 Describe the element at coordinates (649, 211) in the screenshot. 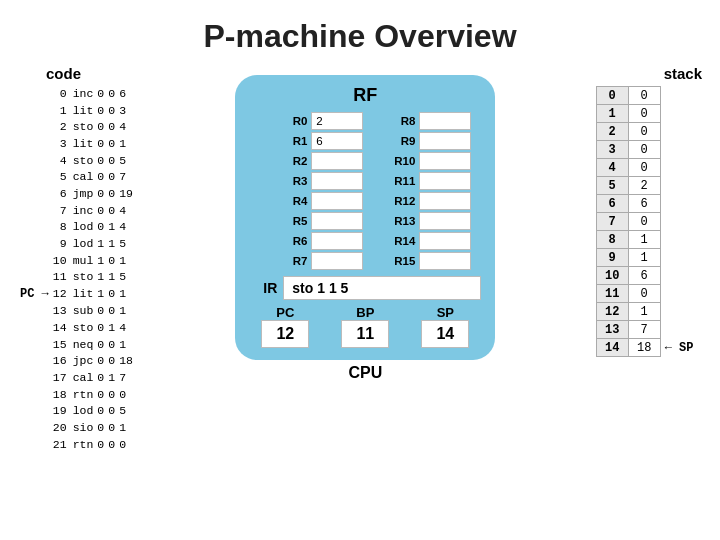

I see `stack-section: stack 0010203040526670819110611012113714…` at that location.